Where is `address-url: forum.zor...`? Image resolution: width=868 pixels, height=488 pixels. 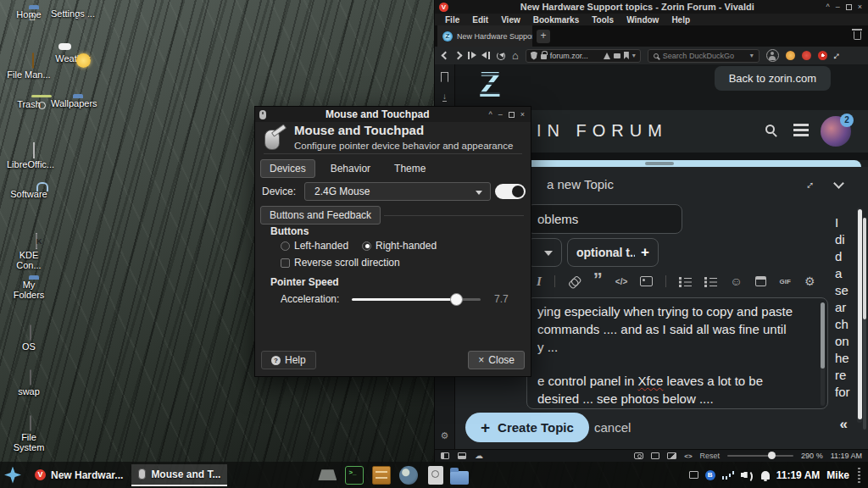 address-url: forum.zor... is located at coordinates (575, 56).